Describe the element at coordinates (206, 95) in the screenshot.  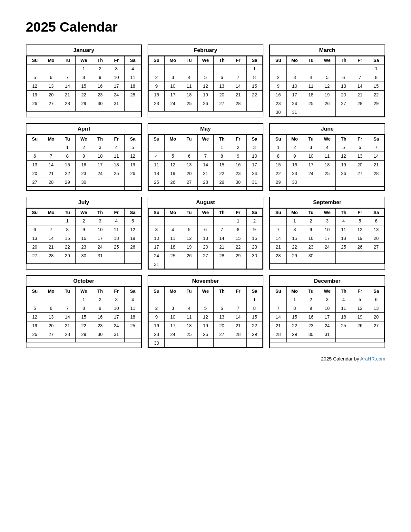
I see `table-row: 16171819202122` at that location.